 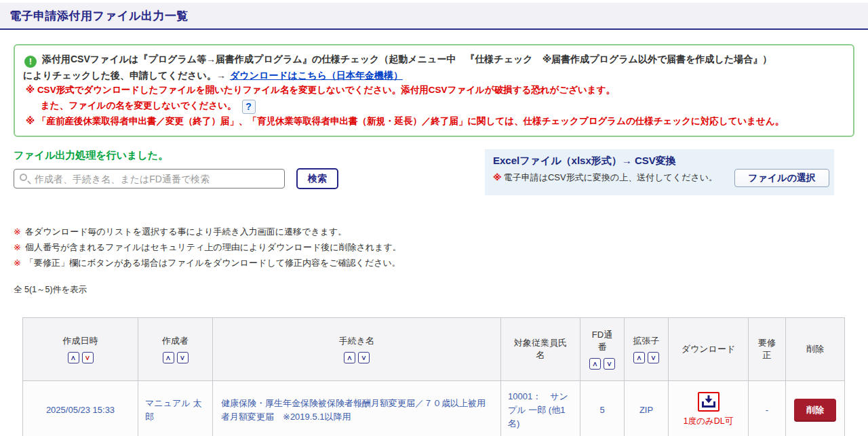 I want to click on column-header-employees: 対象従業員氏名, so click(x=541, y=350).